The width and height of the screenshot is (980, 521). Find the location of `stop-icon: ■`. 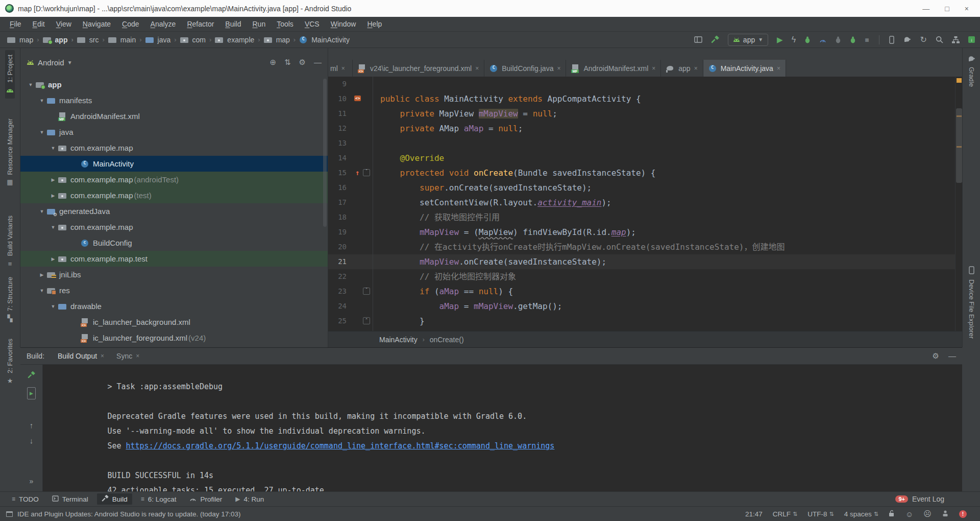

stop-icon: ■ is located at coordinates (867, 40).